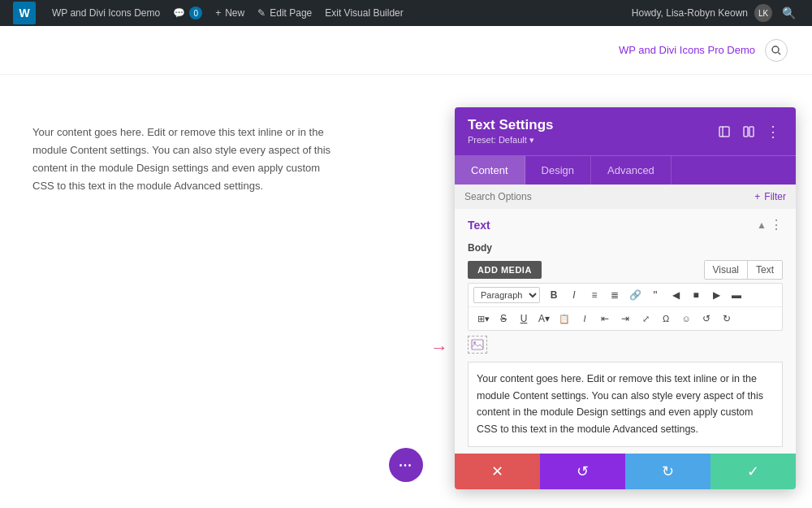 This screenshot has width=812, height=508. What do you see at coordinates (625, 319) in the screenshot?
I see `indent-right-button: ⇥` at bounding box center [625, 319].